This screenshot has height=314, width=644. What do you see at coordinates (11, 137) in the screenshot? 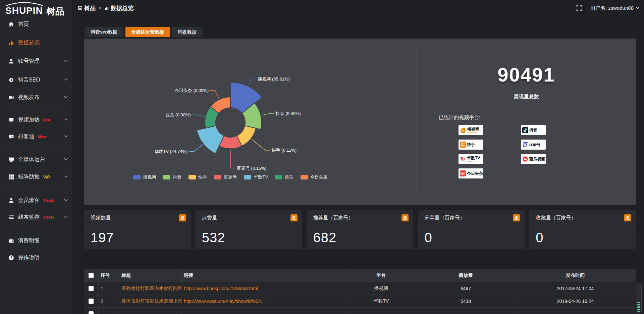
I see `chat-icon` at bounding box center [11, 137].